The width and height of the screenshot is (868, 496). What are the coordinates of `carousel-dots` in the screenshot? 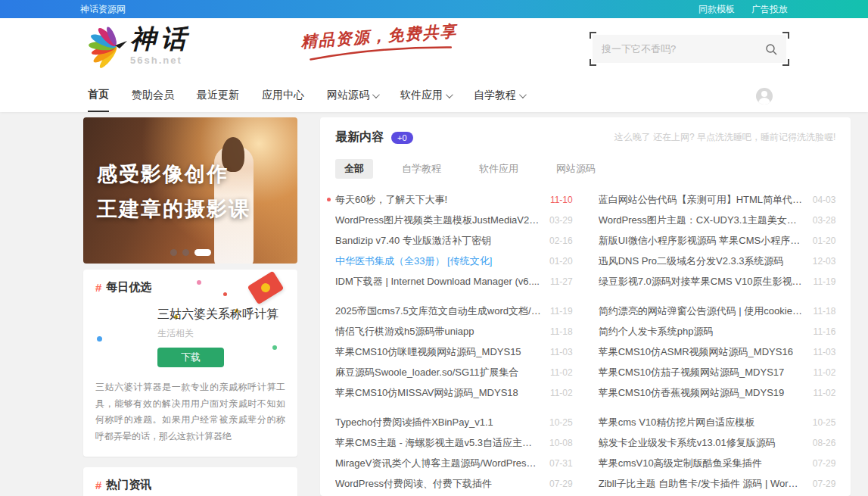 It's located at (191, 253).